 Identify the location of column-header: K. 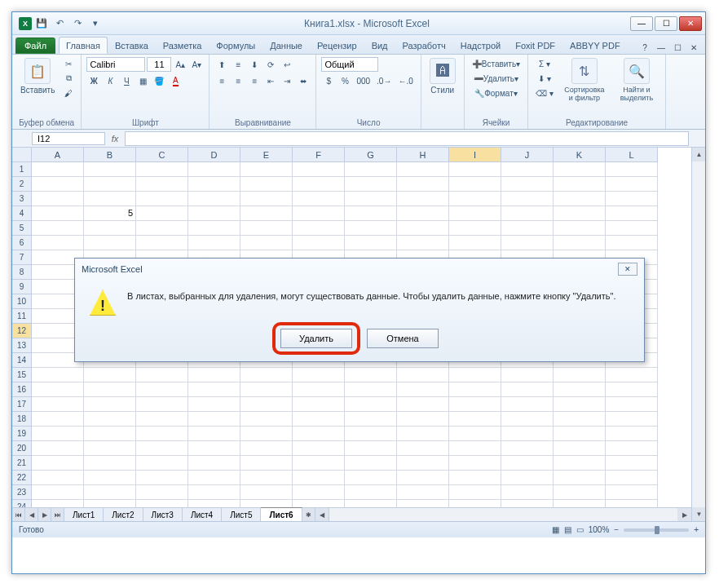
(580, 155).